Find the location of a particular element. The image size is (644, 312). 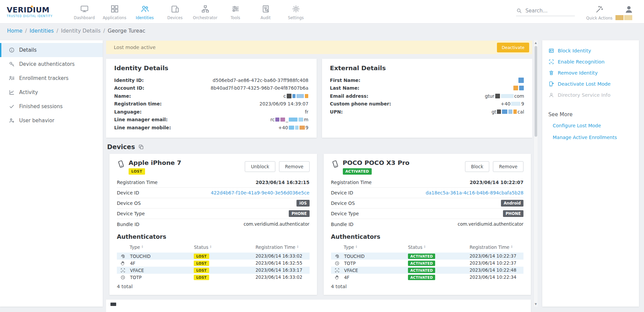

external-details-title: External Details is located at coordinates (427, 68).